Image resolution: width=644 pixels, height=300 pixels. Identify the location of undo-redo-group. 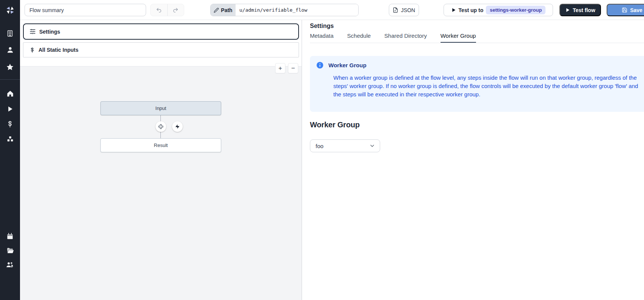
(167, 10).